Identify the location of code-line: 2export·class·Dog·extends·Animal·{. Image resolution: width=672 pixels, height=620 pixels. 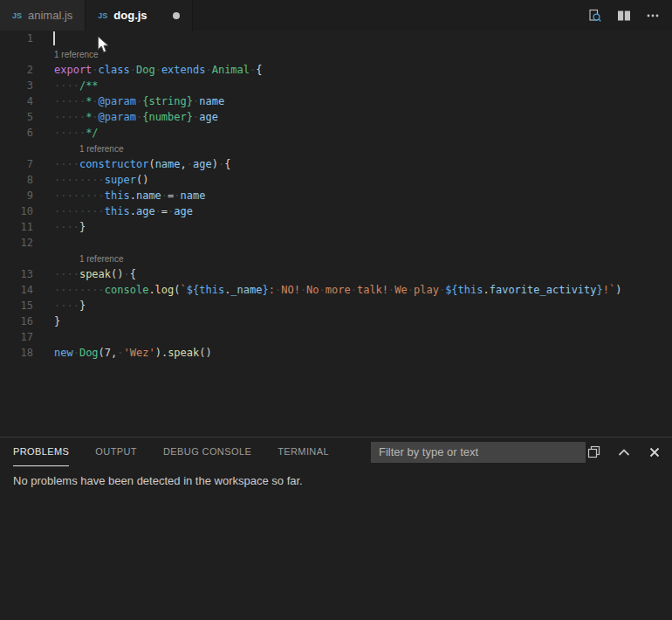
(336, 70).